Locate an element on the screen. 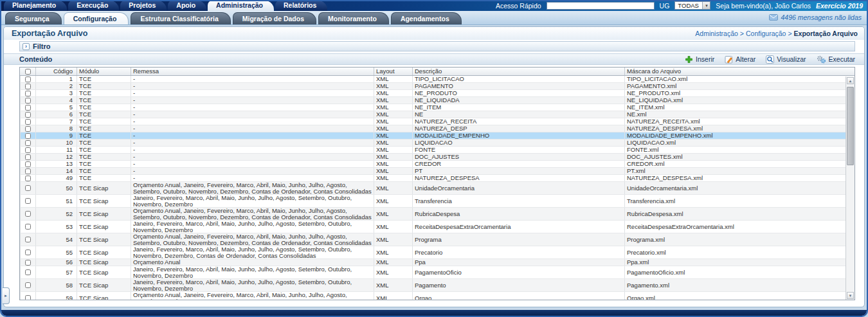 The height and width of the screenshot is (317, 868). table-row: 3TCE-XMLNE_PRODUTONE_PRODUTO.xml is located at coordinates (437, 94).